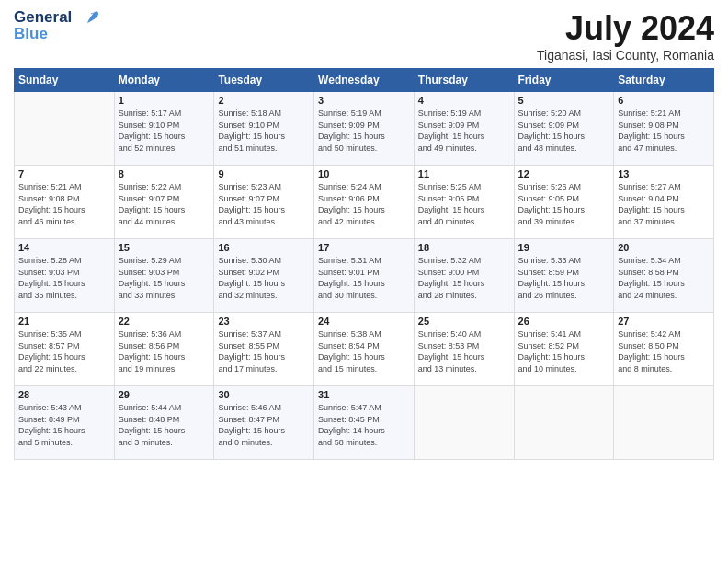 This screenshot has width=728, height=563. I want to click on day-number: 3, so click(364, 100).